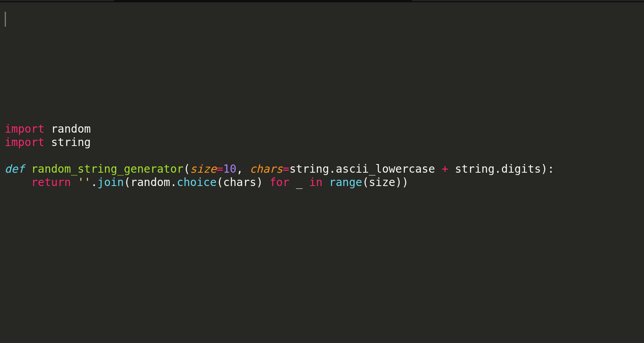  I want to click on module-name: string, so click(71, 142).